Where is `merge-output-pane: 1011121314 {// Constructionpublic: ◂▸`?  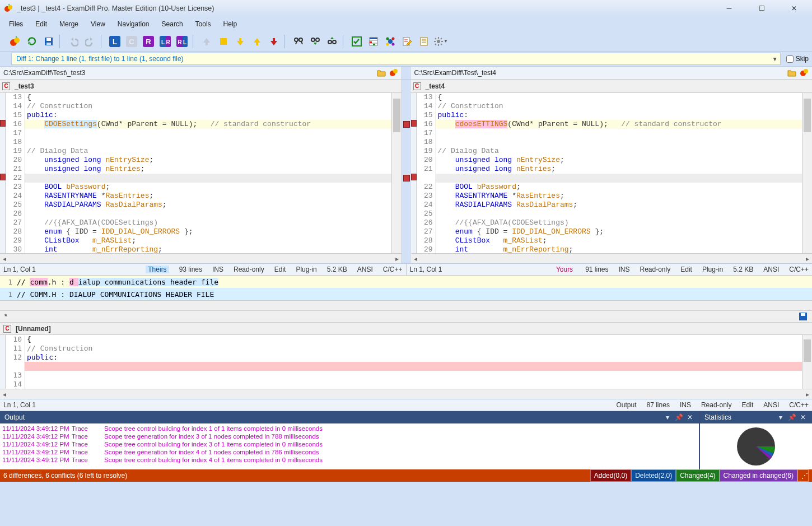 merge-output-pane: 1011121314 {// Constructionpublic: ◂▸ is located at coordinates (406, 367).